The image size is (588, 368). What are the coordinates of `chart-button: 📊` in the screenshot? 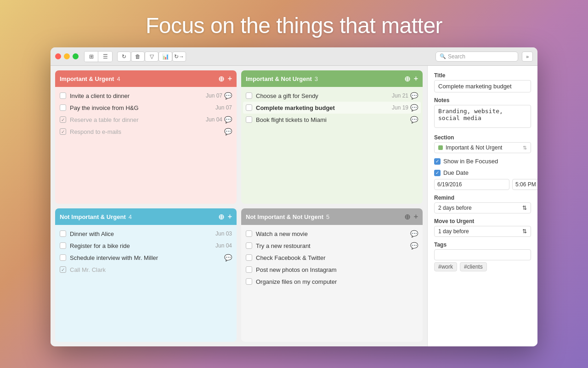 It's located at (165, 57).